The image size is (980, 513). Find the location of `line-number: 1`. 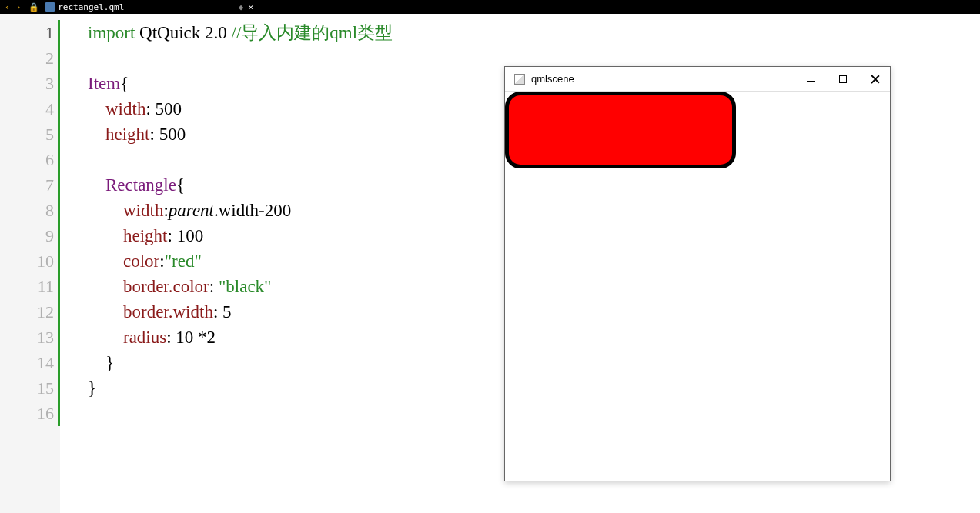

line-number: 1 is located at coordinates (30, 32).